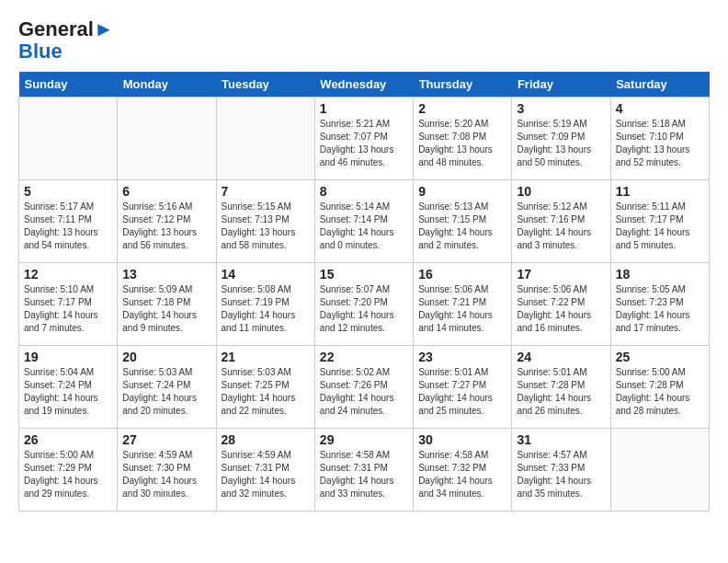 Image resolution: width=728 pixels, height=563 pixels. What do you see at coordinates (265, 387) in the screenshot?
I see `calendar-cell: 21Sunrise: 5:03 AM Sunset: 7:25 PM Dayli…` at bounding box center [265, 387].